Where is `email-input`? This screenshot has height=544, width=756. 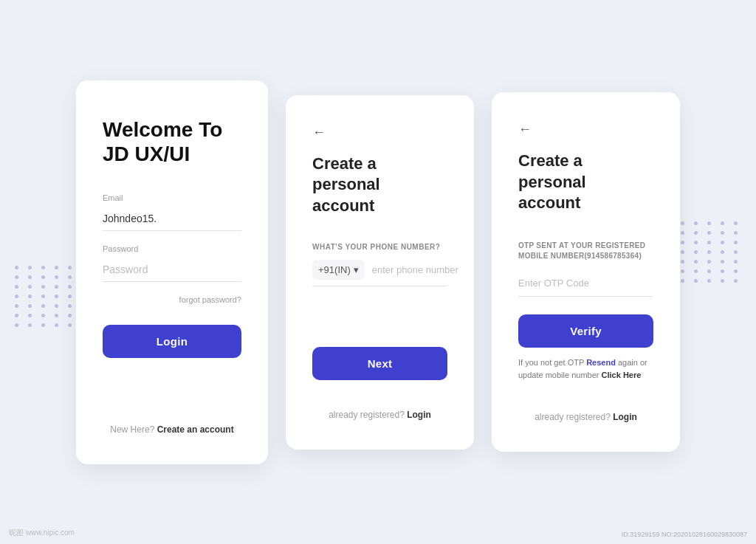
email-input is located at coordinates (172, 218).